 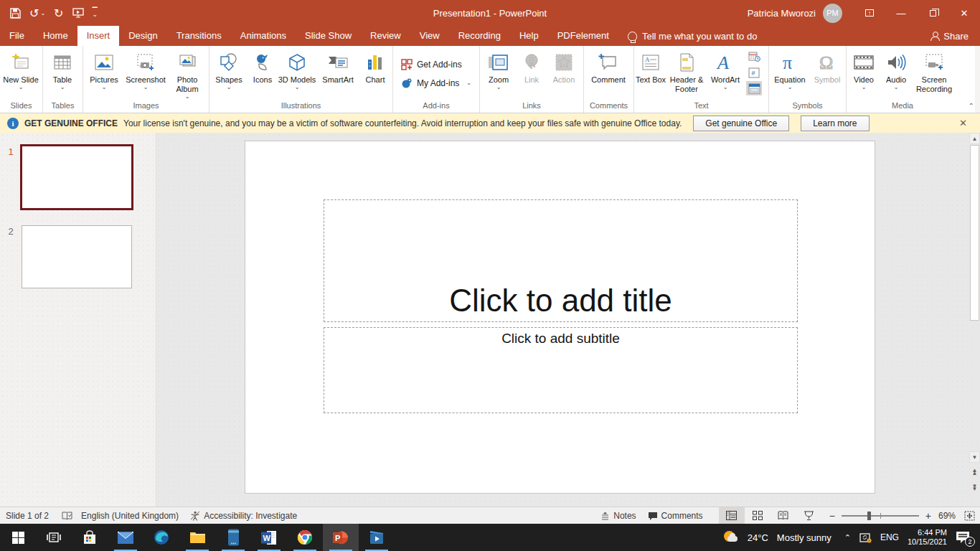 I want to click on tab-view: View, so click(x=430, y=36).